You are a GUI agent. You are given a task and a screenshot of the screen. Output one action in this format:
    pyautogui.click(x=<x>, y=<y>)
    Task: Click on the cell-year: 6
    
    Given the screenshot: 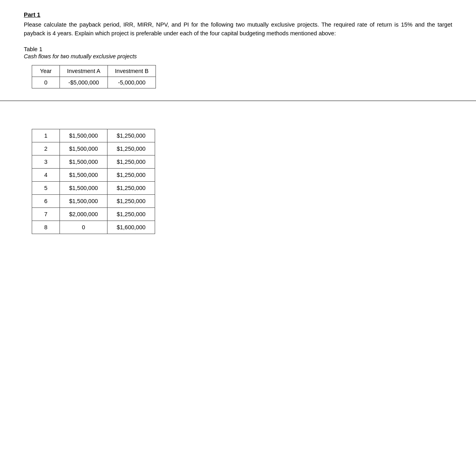 What is the action you would take?
    pyautogui.click(x=46, y=201)
    